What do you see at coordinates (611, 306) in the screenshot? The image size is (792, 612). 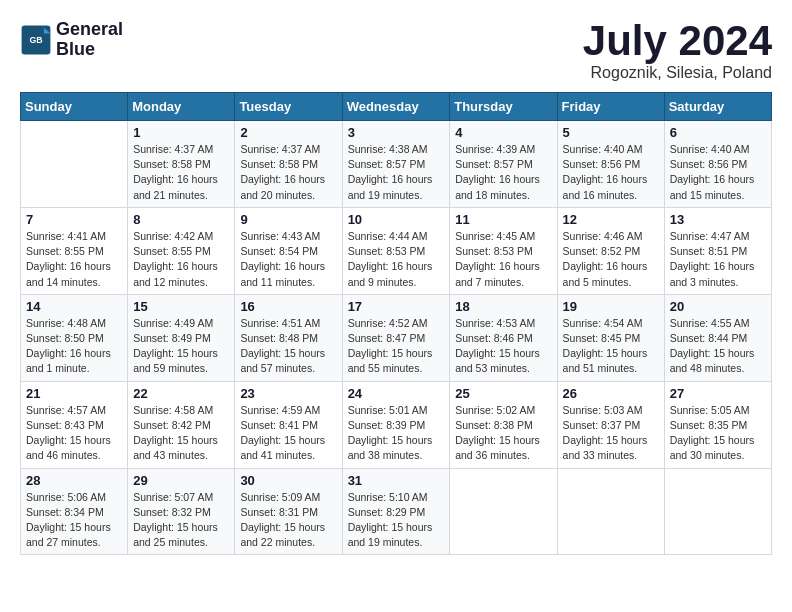 I see `day-number: 19` at bounding box center [611, 306].